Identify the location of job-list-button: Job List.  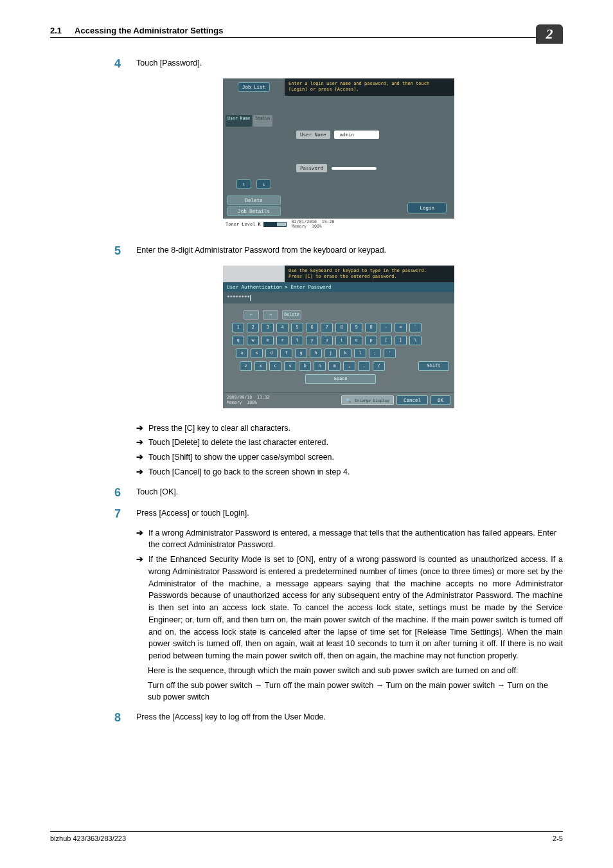
(254, 87).